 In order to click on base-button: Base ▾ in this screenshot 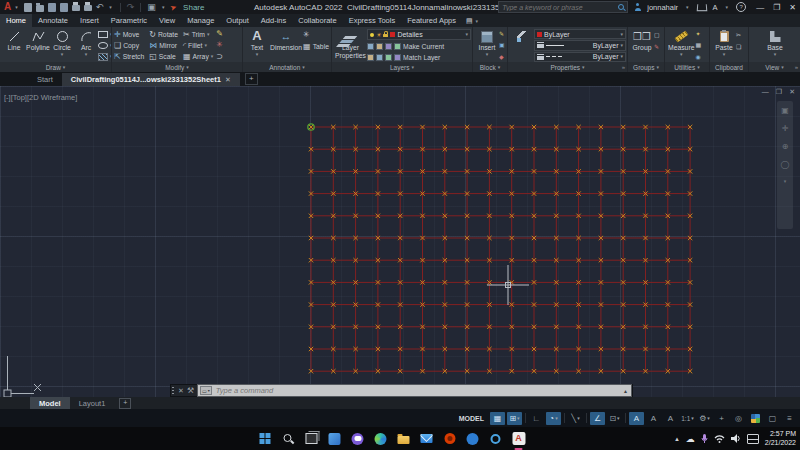, I will do `click(775, 45)`.